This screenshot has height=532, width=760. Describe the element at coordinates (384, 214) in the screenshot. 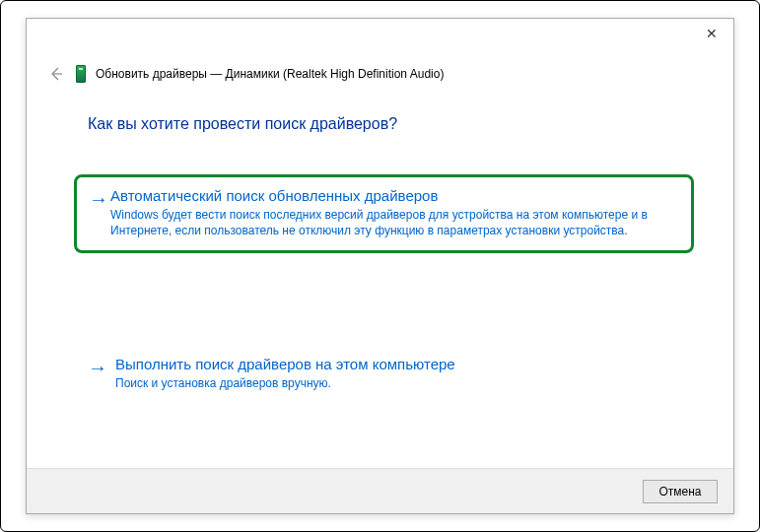

I see `option-auto-search: → Автоматический поиск обновленных драйв…` at that location.